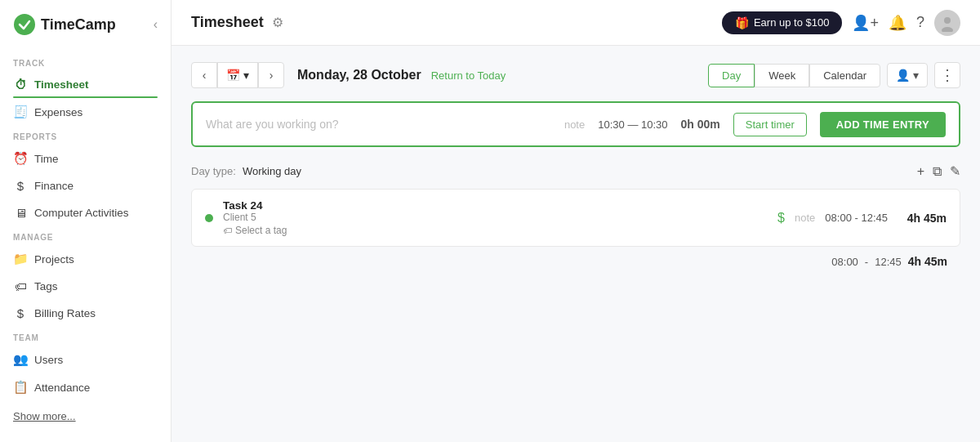 The width and height of the screenshot is (980, 442). I want to click on view-switcher: Day Week Calendar 👤 ▾ ⋮, so click(835, 75).